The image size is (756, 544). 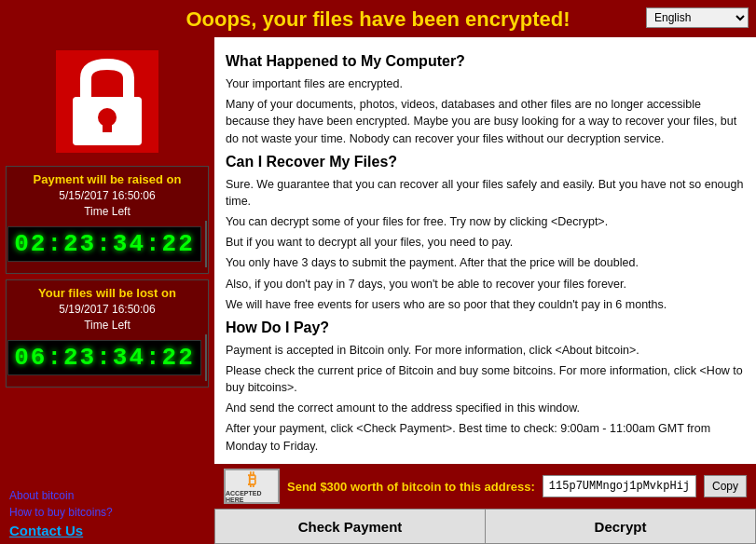 I want to click on section1-heading: What Happened to My Computer?, so click(x=485, y=61).